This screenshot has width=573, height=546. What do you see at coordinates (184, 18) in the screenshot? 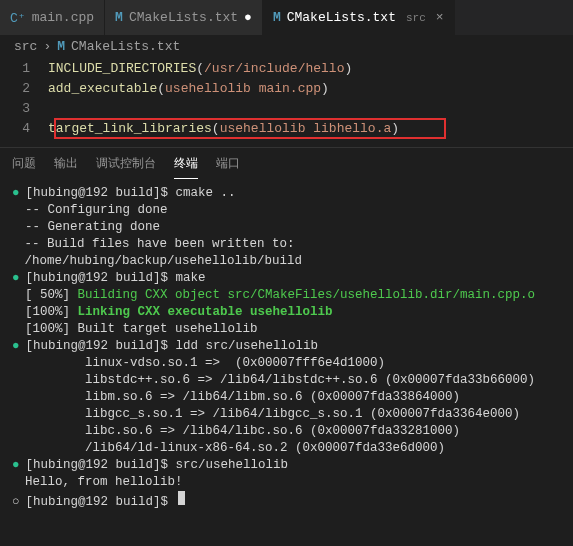
I see `tab-cmakelists-root: M CMakeLists.txt ●` at bounding box center [184, 18].